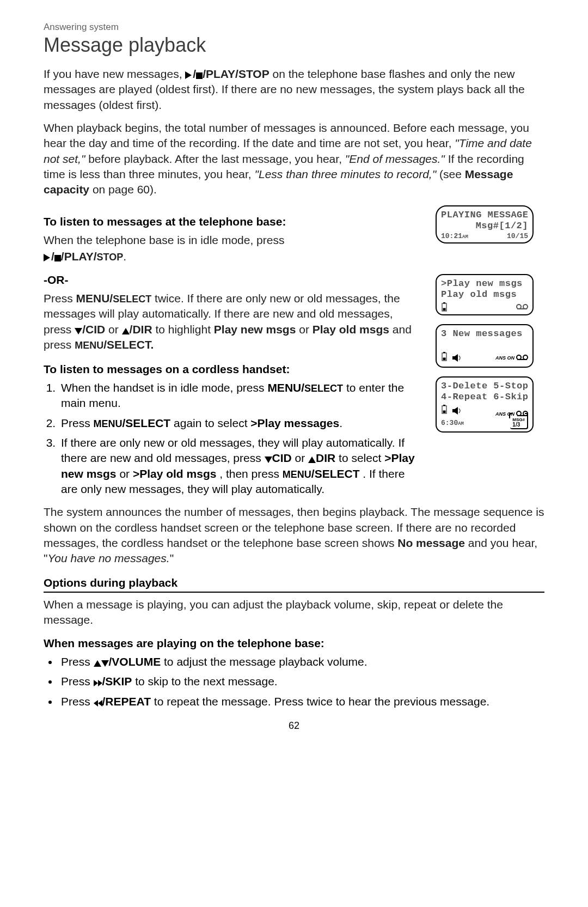 The image size is (588, 907). Describe the element at coordinates (485, 345) in the screenshot. I see `spacer` at that location.